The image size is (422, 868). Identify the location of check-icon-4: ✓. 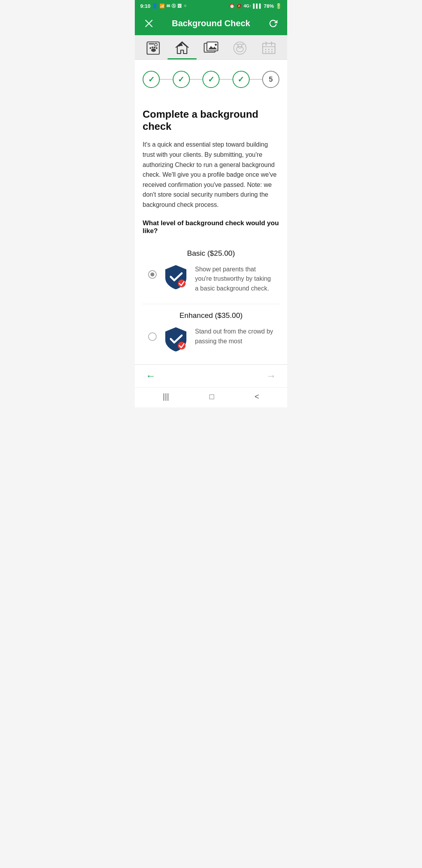
(241, 79).